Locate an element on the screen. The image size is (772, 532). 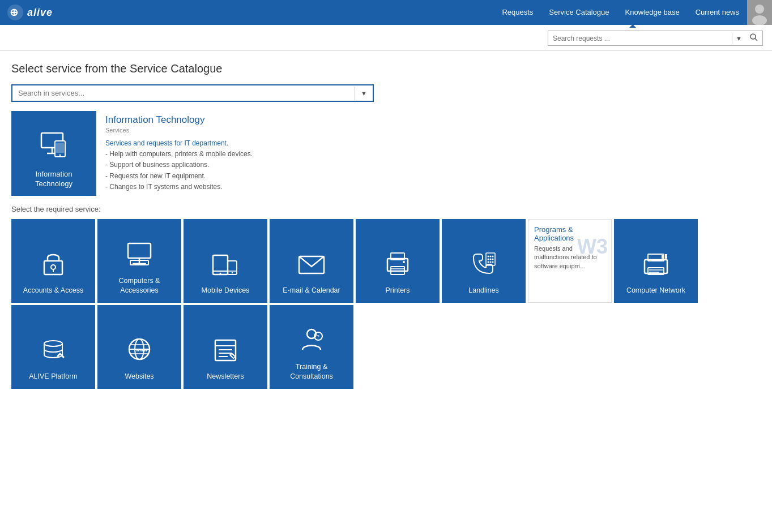
search-area: ▼ is located at coordinates (386, 38).